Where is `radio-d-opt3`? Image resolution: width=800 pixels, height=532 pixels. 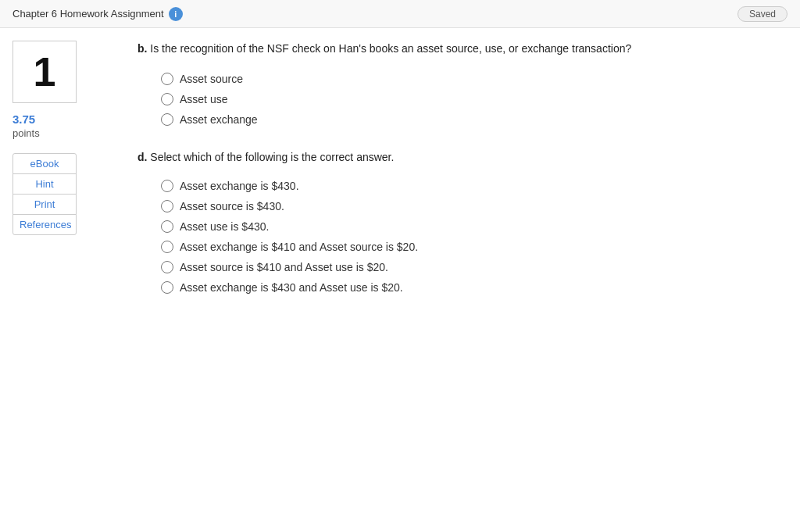 radio-d-opt3 is located at coordinates (167, 227).